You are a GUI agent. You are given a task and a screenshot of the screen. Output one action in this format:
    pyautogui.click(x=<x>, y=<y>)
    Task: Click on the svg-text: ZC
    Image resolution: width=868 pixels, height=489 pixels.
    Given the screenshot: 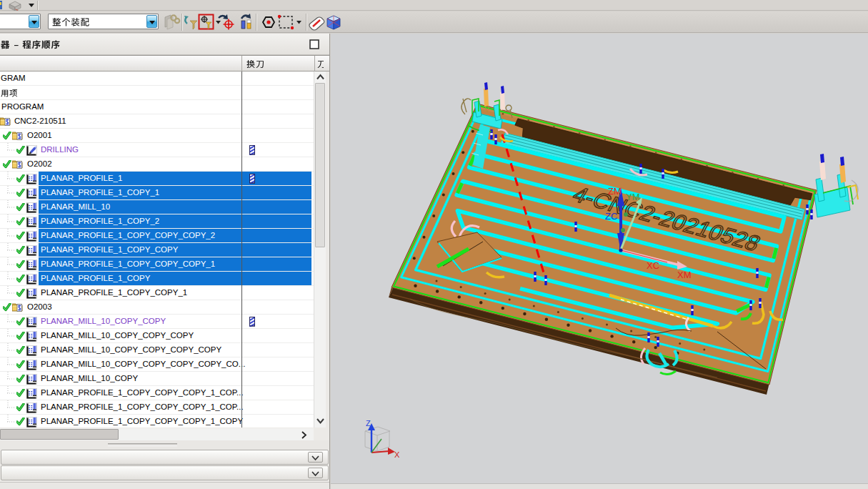 What is the action you would take?
    pyautogui.click(x=612, y=216)
    